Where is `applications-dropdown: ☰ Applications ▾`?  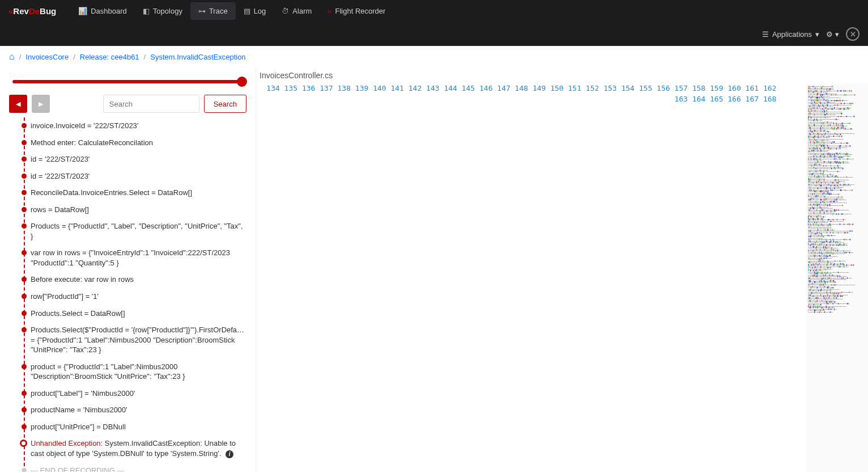 applications-dropdown: ☰ Applications ▾ is located at coordinates (791, 34).